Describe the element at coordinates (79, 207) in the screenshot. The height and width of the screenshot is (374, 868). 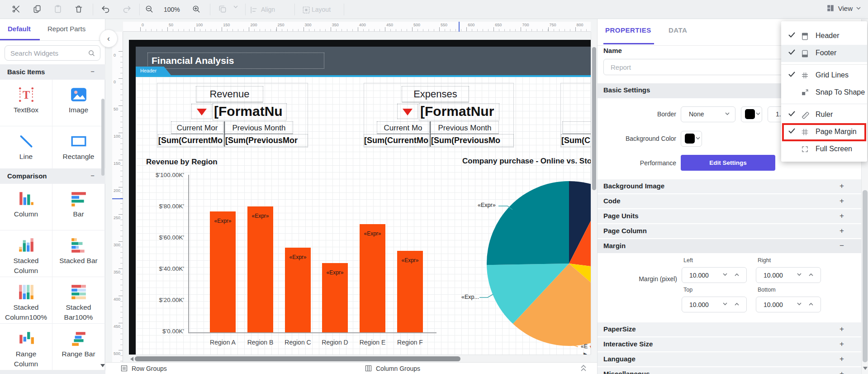
I see `widget-bar: Bar` at that location.